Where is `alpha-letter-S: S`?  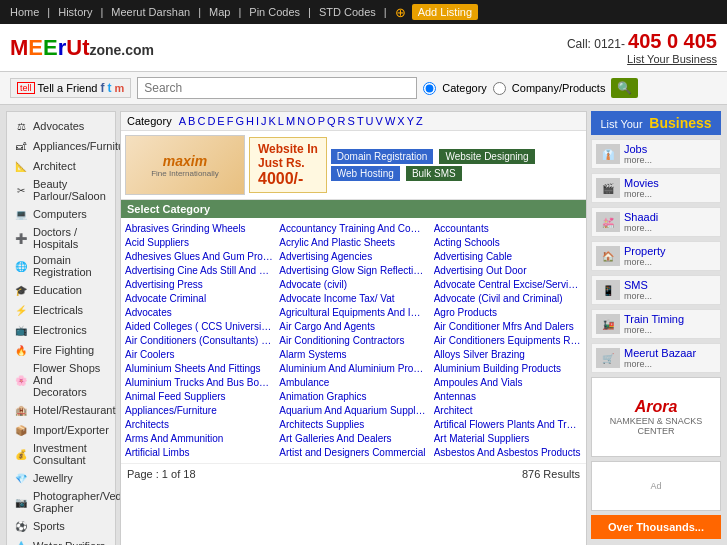 alpha-letter-S: S is located at coordinates (352, 121).